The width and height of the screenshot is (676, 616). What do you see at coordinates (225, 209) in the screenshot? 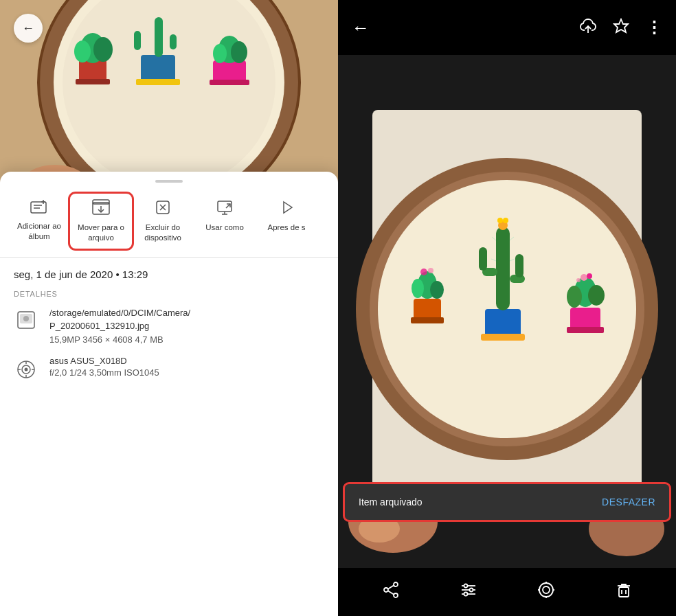
I see `use-as-icon` at bounding box center [225, 209].